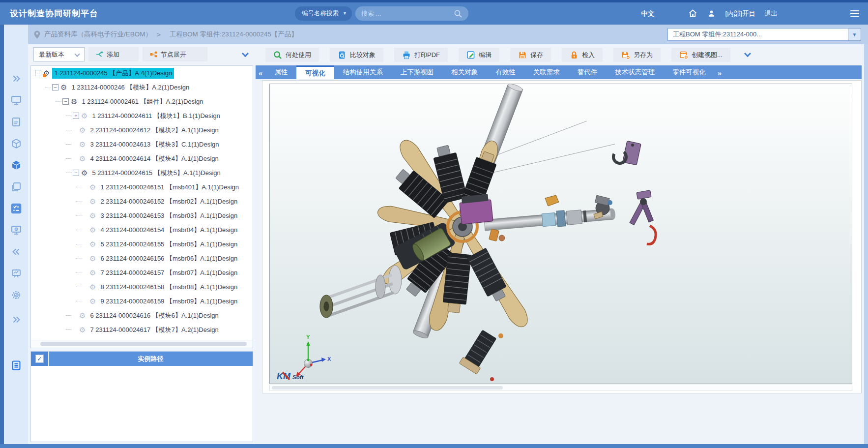 This screenshot has height=448, width=868. I want to click on tree-horizontal-scrollbar, so click(143, 343).